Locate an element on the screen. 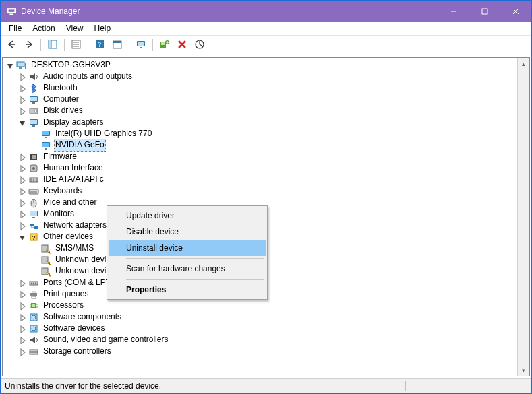 The image size is (532, 394). printer-icon is located at coordinates (34, 294).